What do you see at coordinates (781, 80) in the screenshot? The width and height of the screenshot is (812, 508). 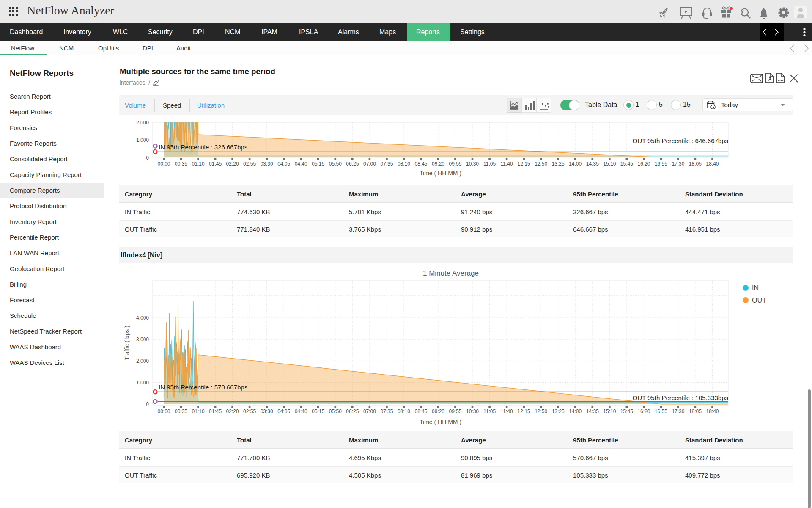 I see `svg-text: csv` at bounding box center [781, 80].